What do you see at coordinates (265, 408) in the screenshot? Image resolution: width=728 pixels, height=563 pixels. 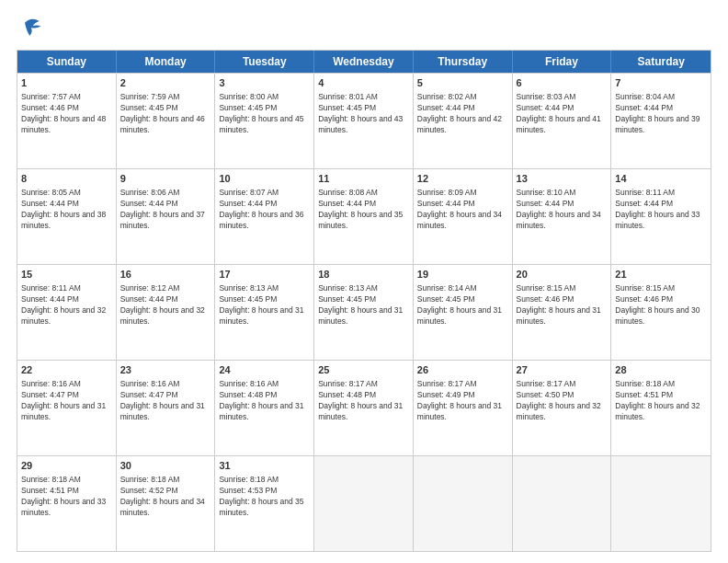 I see `calendar-cell: 24Sunrise: 8:16 AMSunset: 4:48 PMDayligh…` at bounding box center [265, 408].